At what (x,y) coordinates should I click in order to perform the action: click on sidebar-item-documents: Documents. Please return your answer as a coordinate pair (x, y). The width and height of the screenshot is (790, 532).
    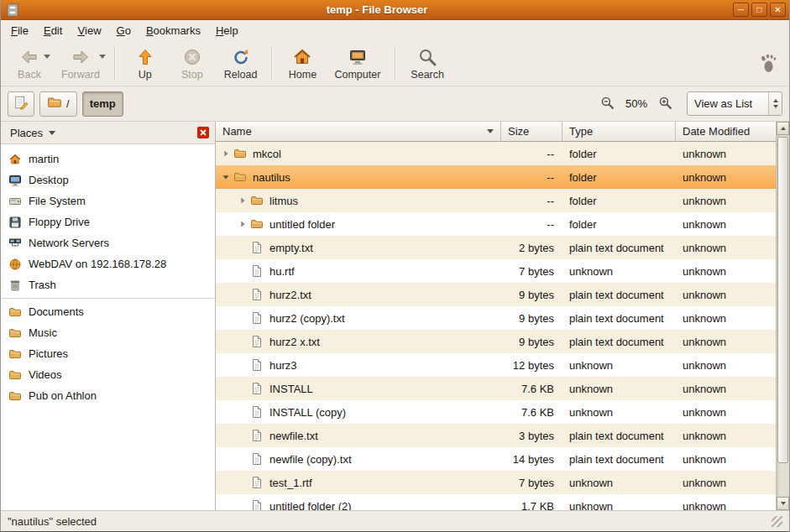
    Looking at the image, I should click on (107, 312).